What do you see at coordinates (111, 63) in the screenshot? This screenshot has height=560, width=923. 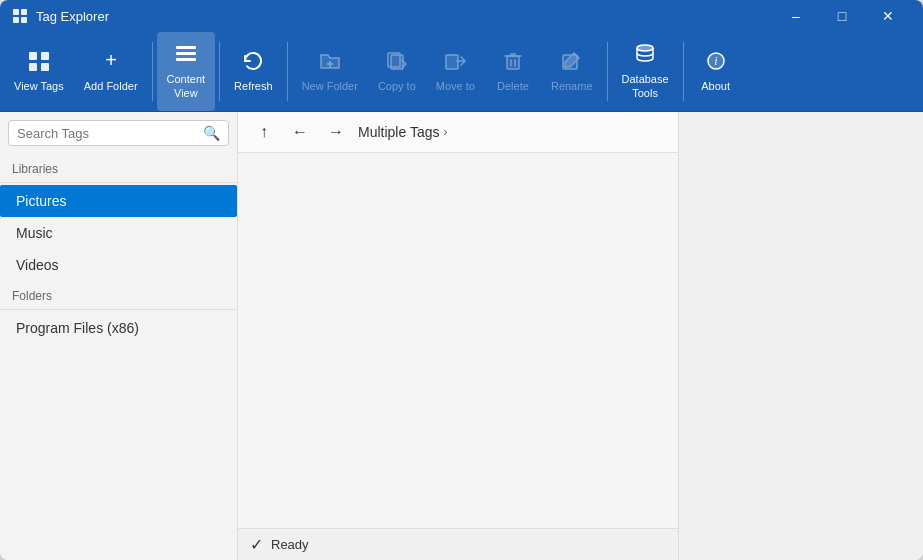 I see `add-folder-icon: +` at bounding box center [111, 63].